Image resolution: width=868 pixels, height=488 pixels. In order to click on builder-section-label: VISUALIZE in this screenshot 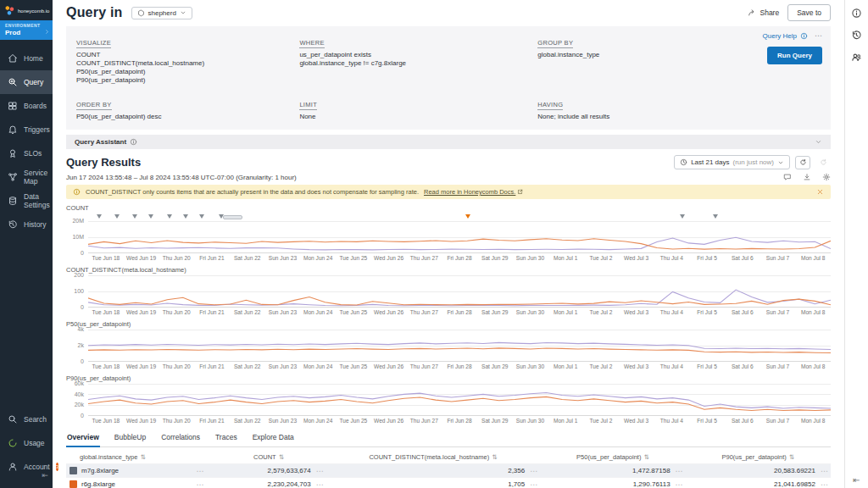, I will do `click(93, 44)`.